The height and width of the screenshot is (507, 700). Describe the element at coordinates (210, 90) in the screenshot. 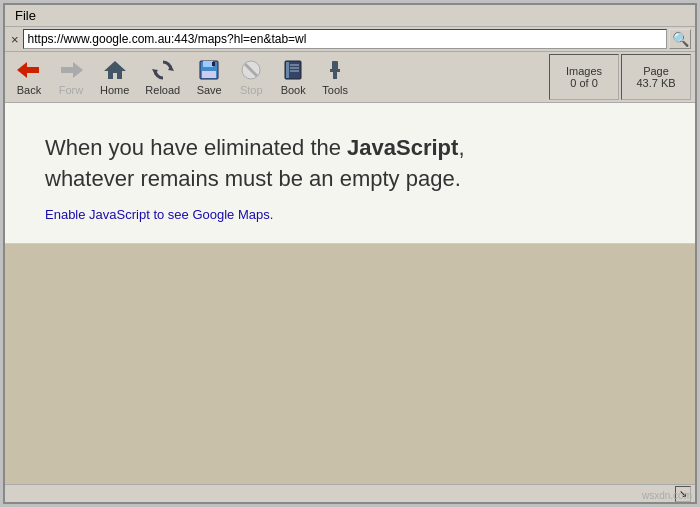

I see `save-label: Save` at that location.